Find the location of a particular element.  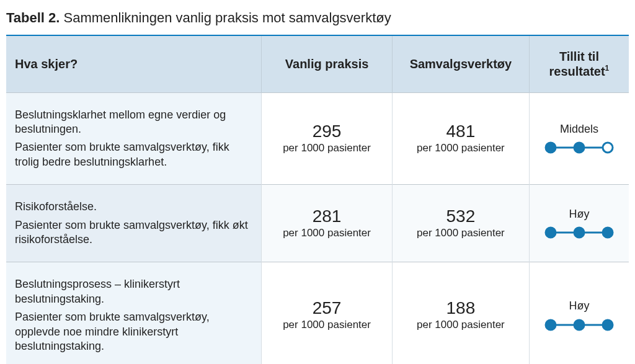

value-number: 481 is located at coordinates (461, 131).